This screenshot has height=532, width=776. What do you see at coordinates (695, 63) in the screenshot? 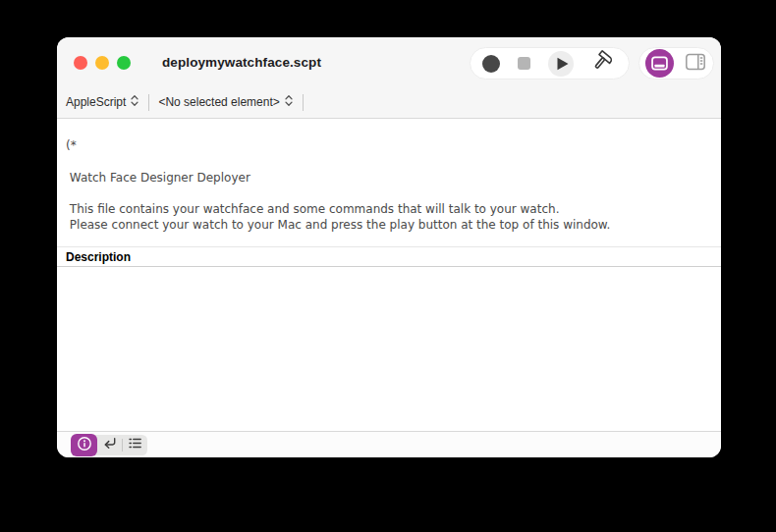
I see `toggle-sidebar-button` at bounding box center [695, 63].